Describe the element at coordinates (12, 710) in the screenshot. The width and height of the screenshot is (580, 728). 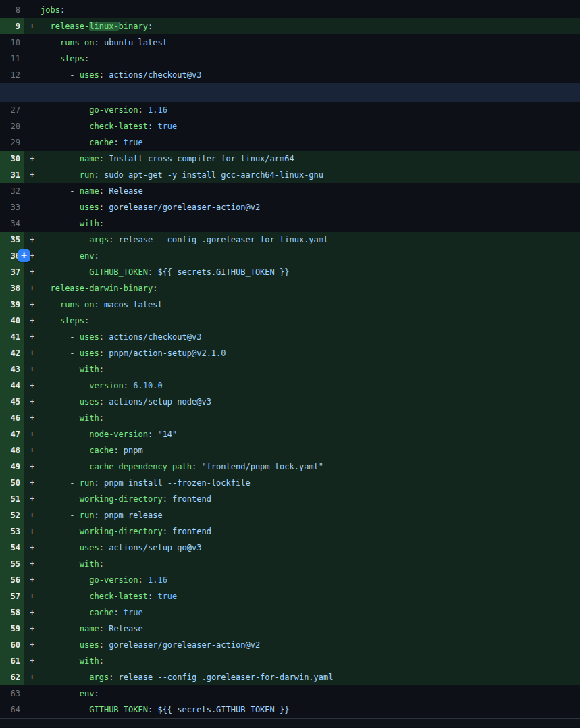
I see `line-number: 64` at that location.